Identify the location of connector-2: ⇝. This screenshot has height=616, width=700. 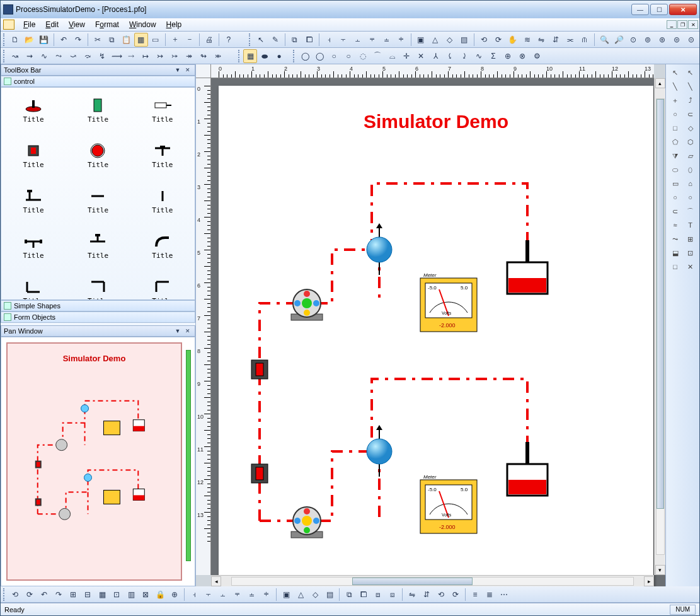
(30, 56).